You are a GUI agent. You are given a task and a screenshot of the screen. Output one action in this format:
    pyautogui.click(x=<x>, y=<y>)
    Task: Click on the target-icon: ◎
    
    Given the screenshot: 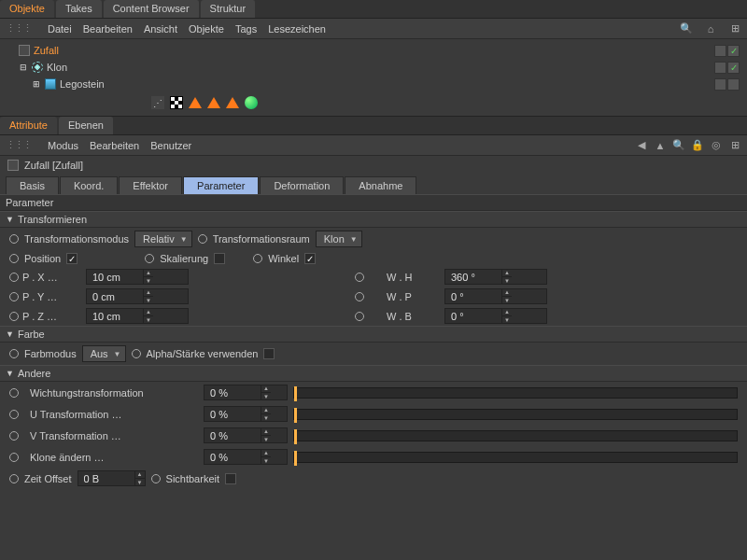 What is the action you would take?
    pyautogui.click(x=716, y=146)
    